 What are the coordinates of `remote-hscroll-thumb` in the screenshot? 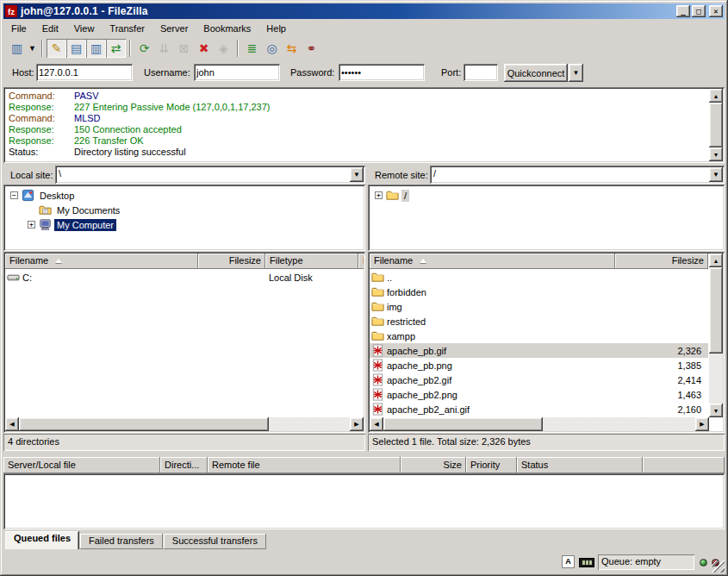 It's located at (464, 424).